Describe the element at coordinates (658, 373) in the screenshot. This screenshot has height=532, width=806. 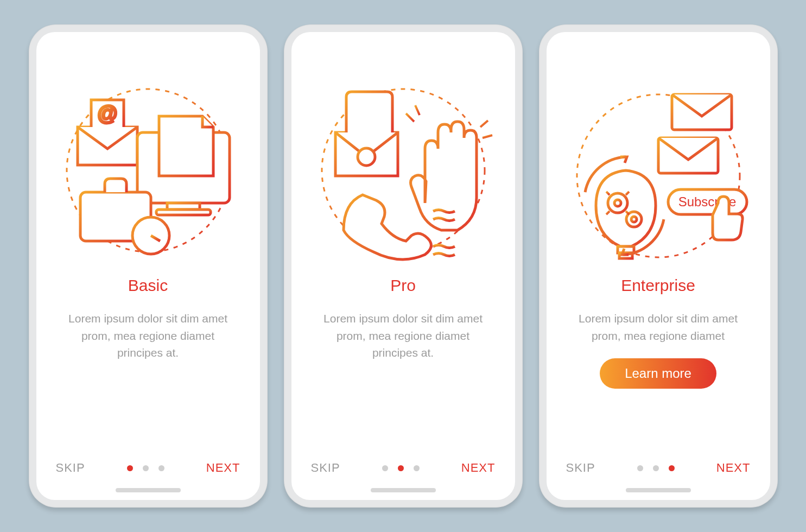
I see `learn-more-button: Learn more` at that location.